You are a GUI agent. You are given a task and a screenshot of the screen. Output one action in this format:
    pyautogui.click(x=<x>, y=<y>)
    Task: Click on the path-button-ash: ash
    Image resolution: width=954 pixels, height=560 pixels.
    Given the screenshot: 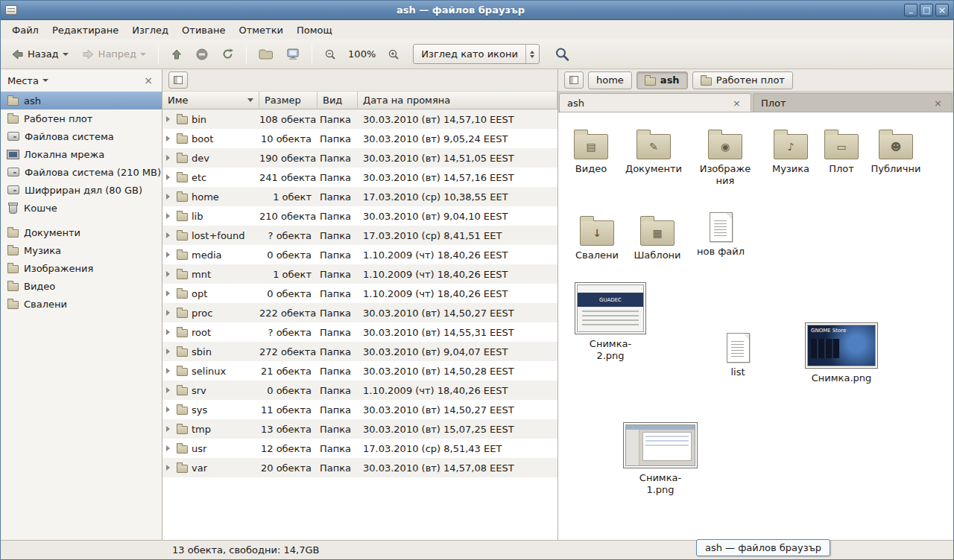 What is the action you would take?
    pyautogui.click(x=662, y=80)
    